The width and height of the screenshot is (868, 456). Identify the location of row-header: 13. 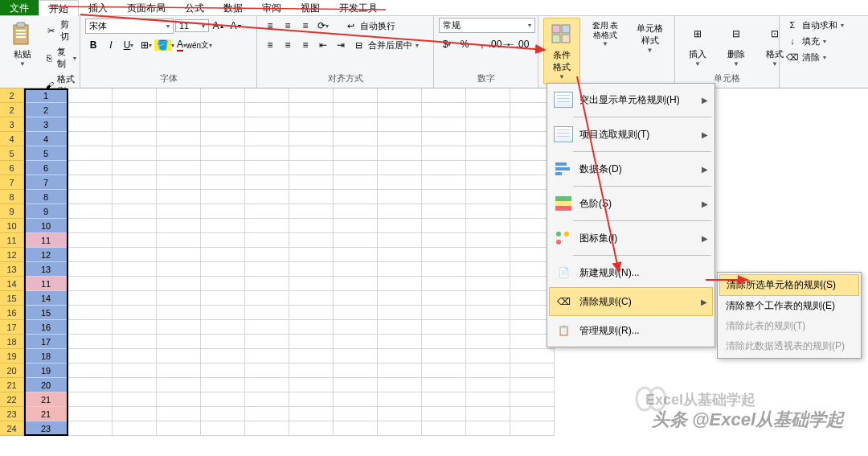
(12, 269).